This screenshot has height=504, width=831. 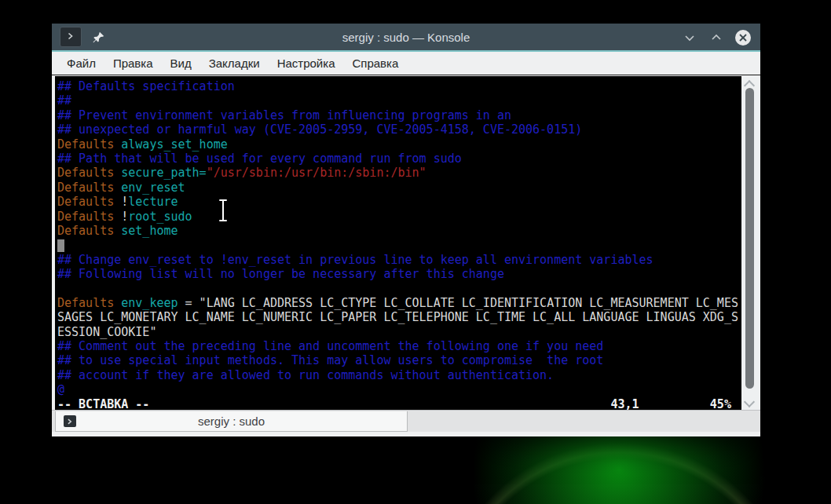 I want to click on terminal-line: Defaults set_home, so click(x=399, y=231).